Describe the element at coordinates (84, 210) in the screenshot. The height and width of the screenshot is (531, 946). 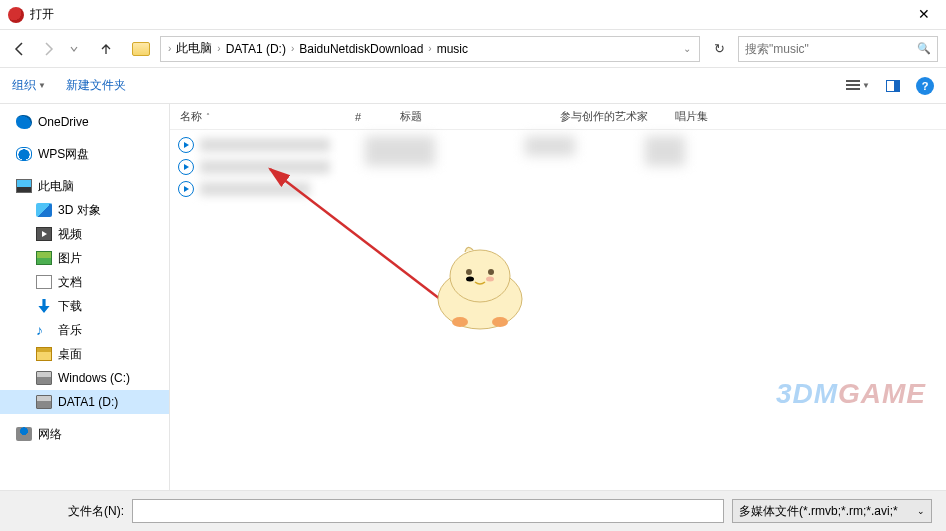
I see `sidebar-item-3d: 3D 对象` at that location.